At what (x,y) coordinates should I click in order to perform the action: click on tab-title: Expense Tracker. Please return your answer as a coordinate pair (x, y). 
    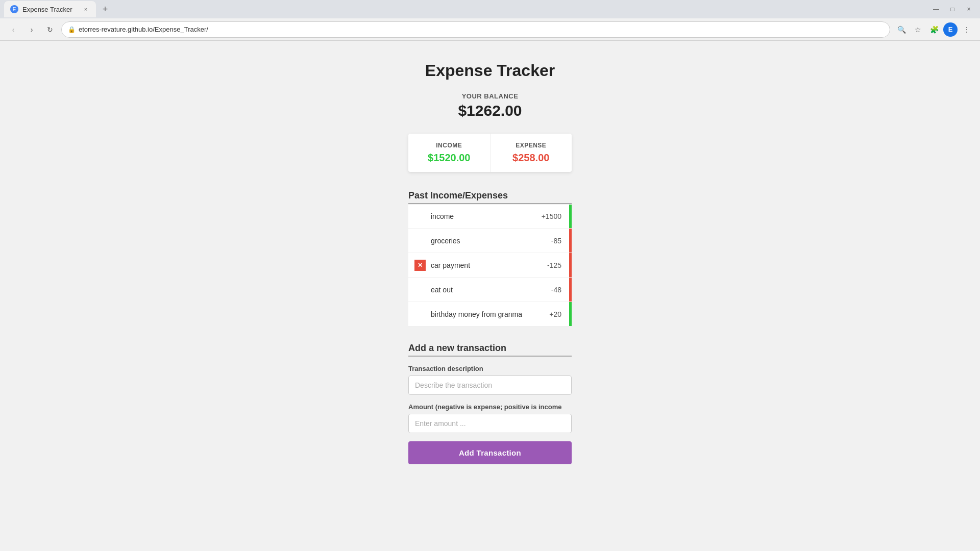
    Looking at the image, I should click on (50, 9).